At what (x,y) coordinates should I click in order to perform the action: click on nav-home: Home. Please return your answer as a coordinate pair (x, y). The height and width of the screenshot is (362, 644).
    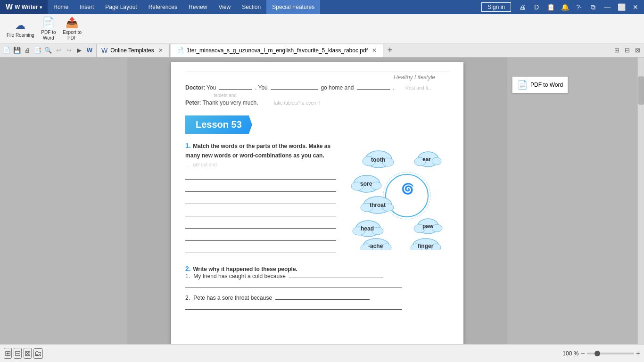
    Looking at the image, I should click on (61, 7).